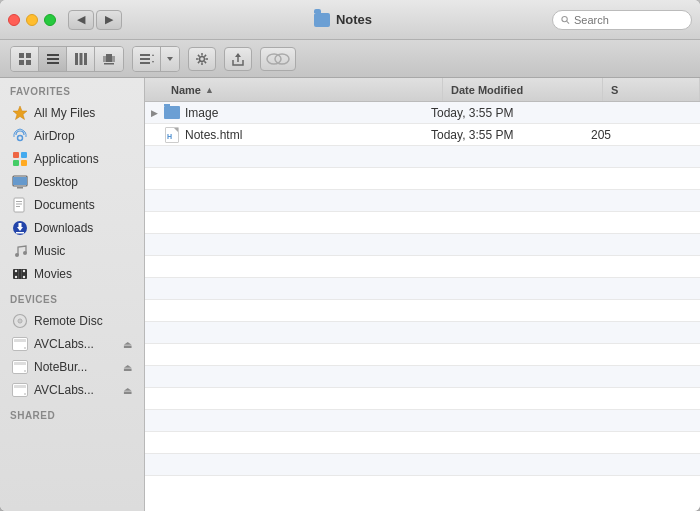 This screenshot has width=700, height=511. Describe the element at coordinates (147, 59) in the screenshot. I see `arrange-button` at that location.